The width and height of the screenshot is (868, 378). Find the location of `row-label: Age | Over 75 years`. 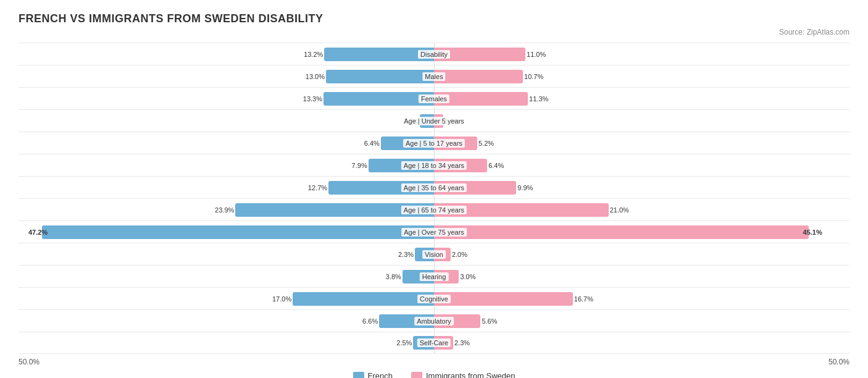

row-label: Age | Over 75 years is located at coordinates (434, 232).